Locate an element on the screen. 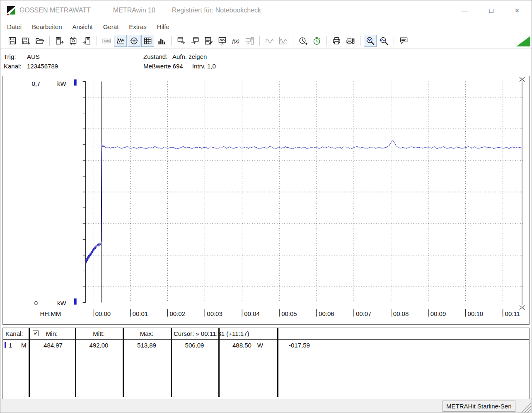 The height and width of the screenshot is (413, 532). toolbar-numeric-display-button is located at coordinates (107, 41).